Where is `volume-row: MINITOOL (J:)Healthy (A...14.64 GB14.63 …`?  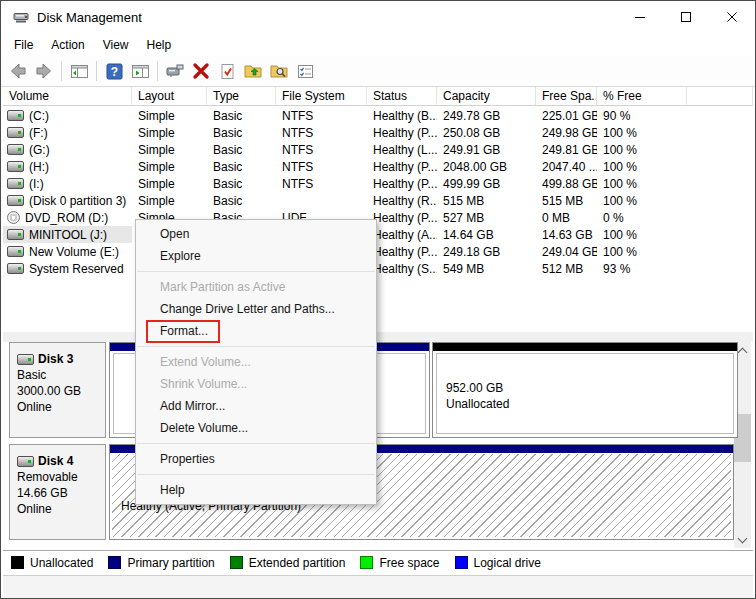
volume-row: MINITOOL (J:)Healthy (A...14.64 GB14.63 … is located at coordinates (378, 234).